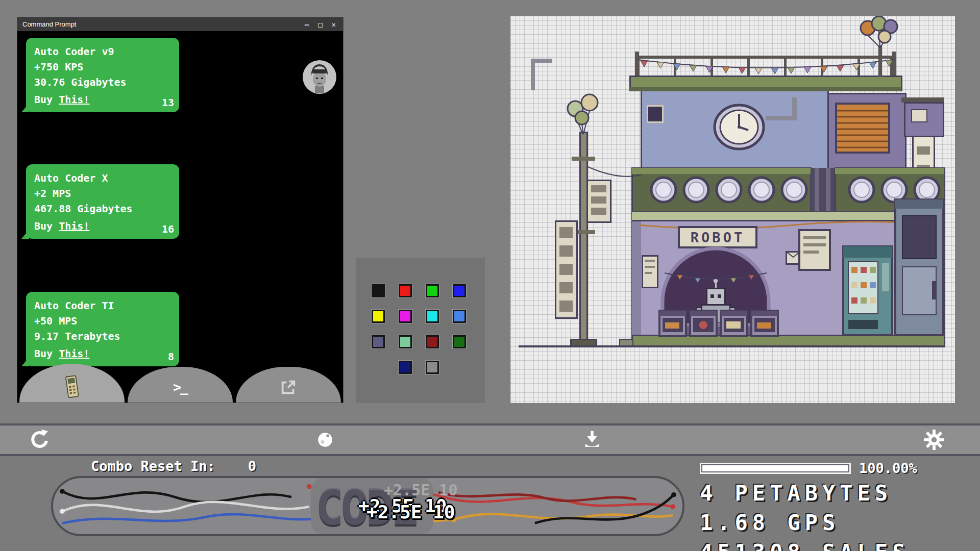  What do you see at coordinates (103, 306) in the screenshot?
I see `item-name: Auto Coder TI` at bounding box center [103, 306].